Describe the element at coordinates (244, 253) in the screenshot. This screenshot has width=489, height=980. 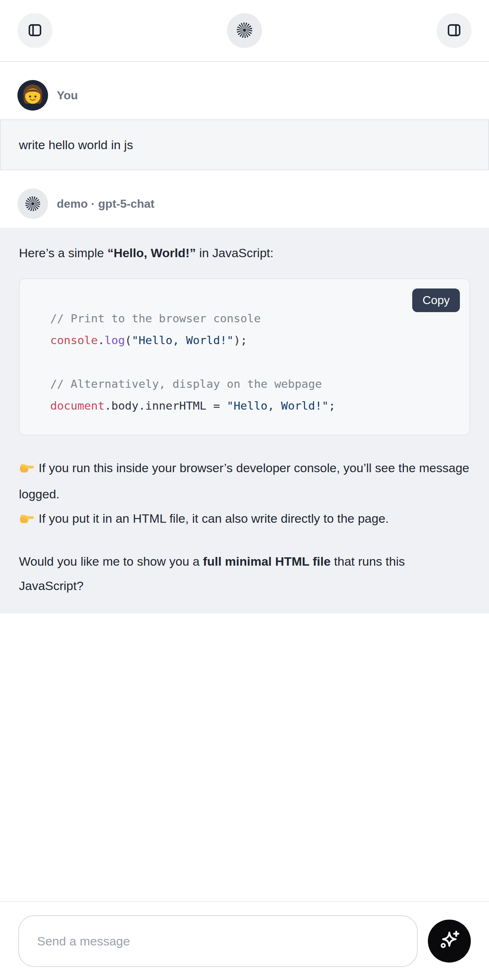
I see `assistant-intro: Here’s a simple “Hello, World!” in JavaS…` at that location.